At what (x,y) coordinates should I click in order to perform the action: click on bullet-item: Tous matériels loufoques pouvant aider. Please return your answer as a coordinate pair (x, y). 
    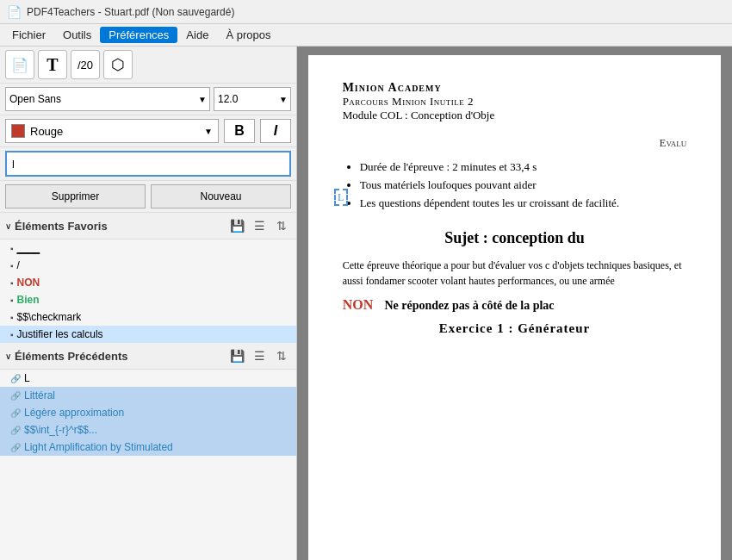
    Looking at the image, I should click on (524, 186).